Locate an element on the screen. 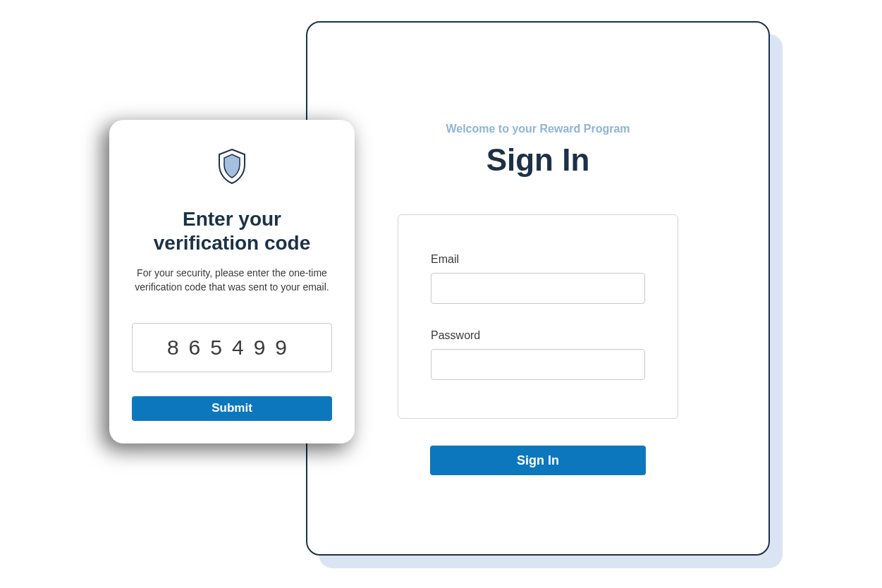 Image resolution: width=882 pixels, height=588 pixels. email-field is located at coordinates (538, 288).